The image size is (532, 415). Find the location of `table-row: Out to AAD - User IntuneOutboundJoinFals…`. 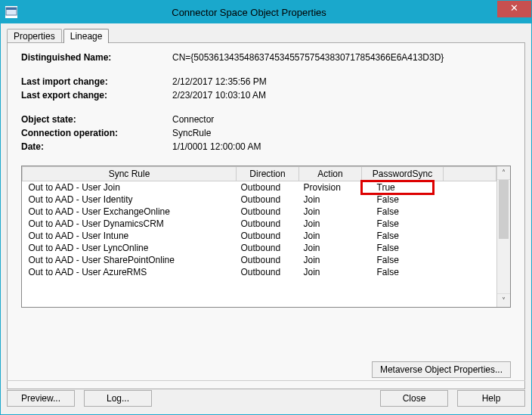

table-row: Out to AAD - User IntuneOutboundJoinFals… is located at coordinates (260, 236).